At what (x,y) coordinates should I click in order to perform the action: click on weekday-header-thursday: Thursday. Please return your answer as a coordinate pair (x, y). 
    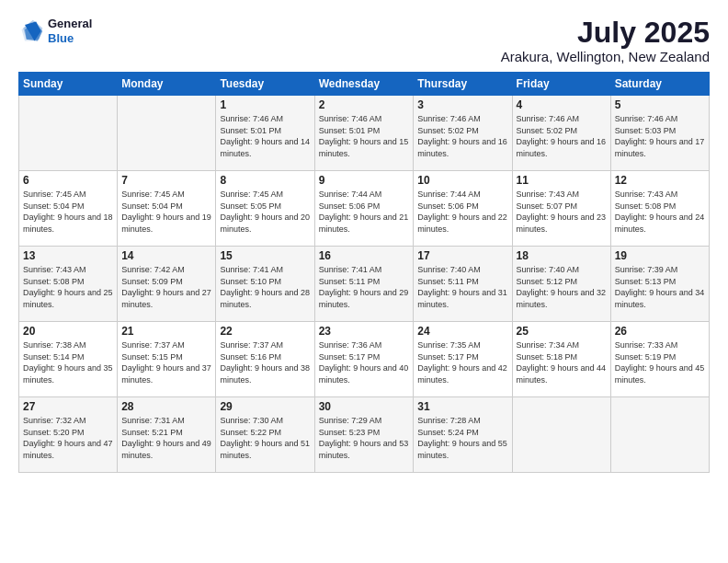
    Looking at the image, I should click on (463, 85).